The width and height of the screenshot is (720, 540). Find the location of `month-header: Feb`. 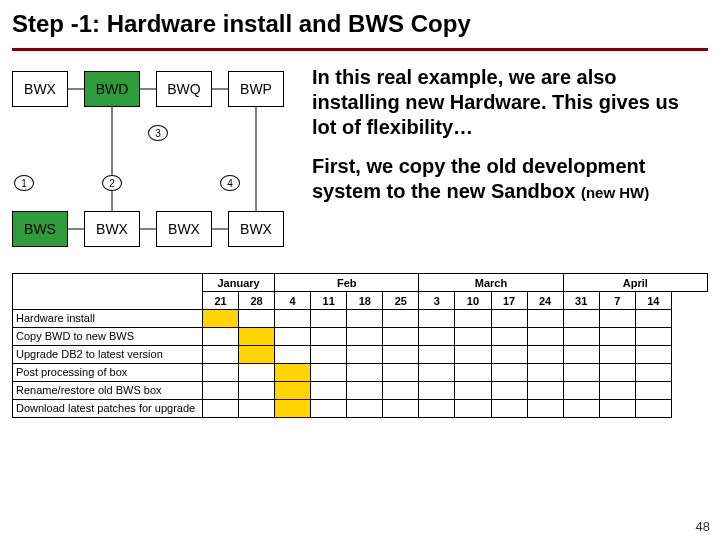

month-header: Feb is located at coordinates (347, 283).